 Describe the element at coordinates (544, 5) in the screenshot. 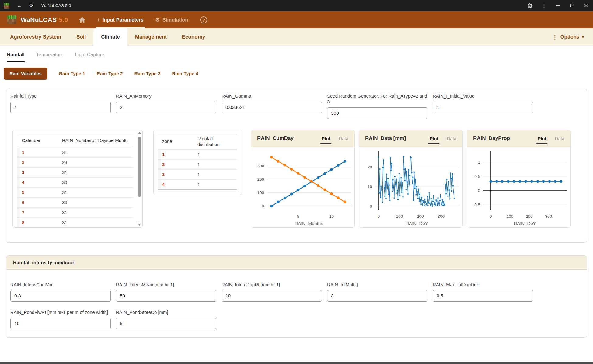

I see `browser-menu-kebab-icon: ⋮` at that location.